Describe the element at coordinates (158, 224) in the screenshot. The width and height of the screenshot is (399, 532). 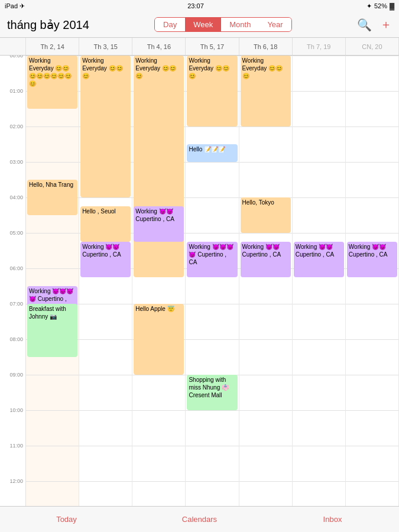
I see `event-working-cupertino-wed: Working 😈😈 Cupertino , CA` at that location.